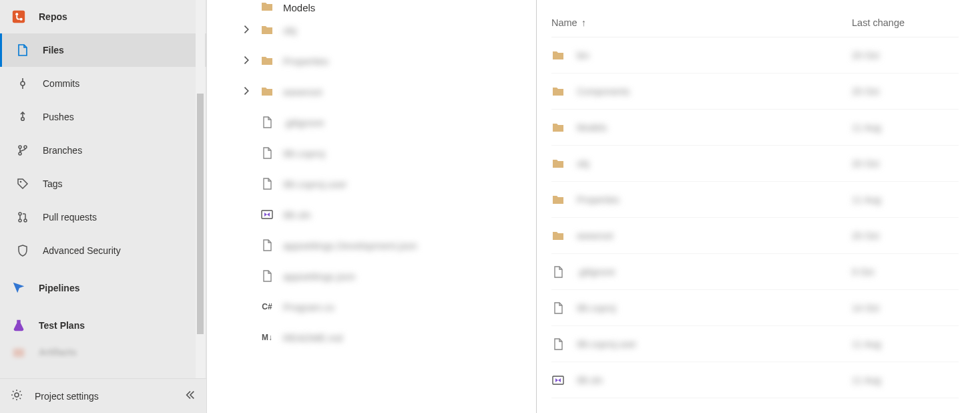 Image resolution: width=980 pixels, height=413 pixels. Describe the element at coordinates (905, 23) in the screenshot. I see `column-header-last-change: Last change` at that location.